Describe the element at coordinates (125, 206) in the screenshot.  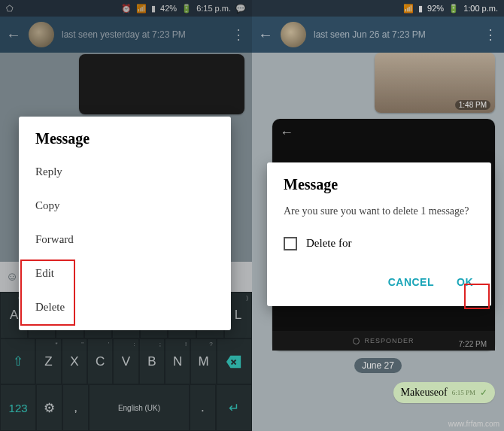
I see `menu-copy: Copy` at that location.